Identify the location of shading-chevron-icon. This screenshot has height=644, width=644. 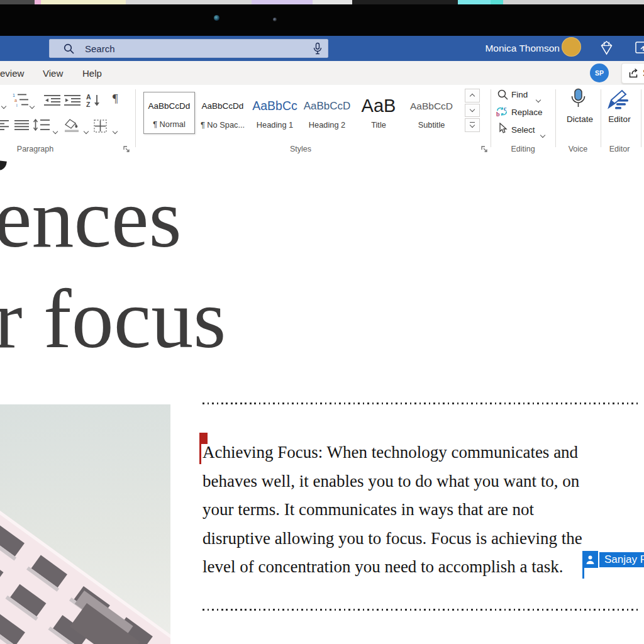
(86, 130).